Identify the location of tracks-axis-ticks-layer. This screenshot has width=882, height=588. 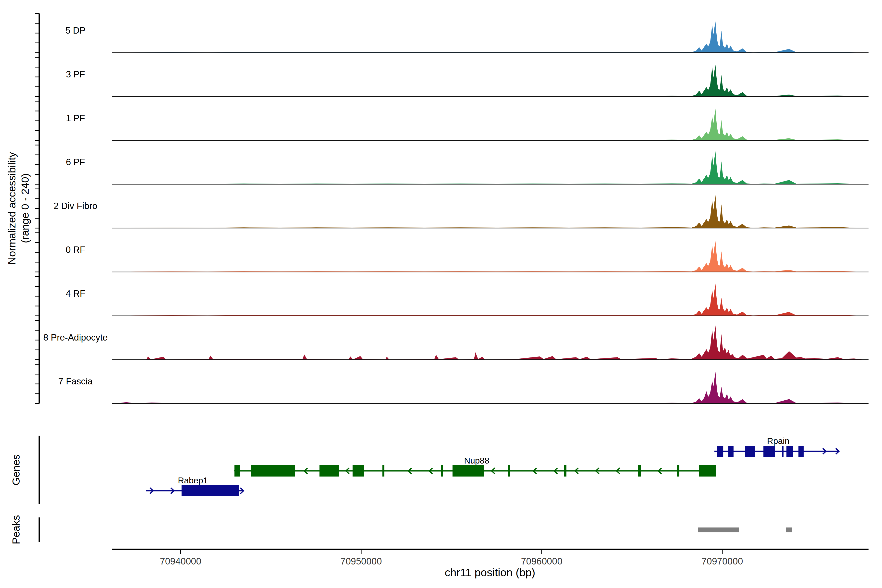
(37, 208).